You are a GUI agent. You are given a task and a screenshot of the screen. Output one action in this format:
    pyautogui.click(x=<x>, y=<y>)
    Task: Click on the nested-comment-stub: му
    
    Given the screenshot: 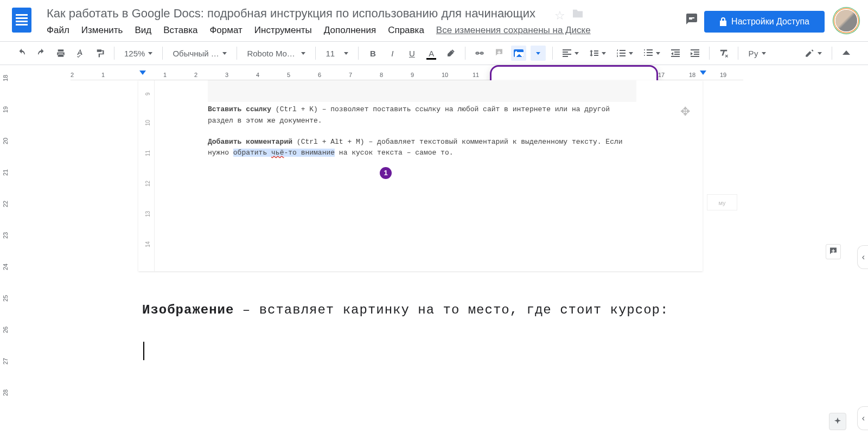 What is the action you would take?
    pyautogui.click(x=722, y=202)
    